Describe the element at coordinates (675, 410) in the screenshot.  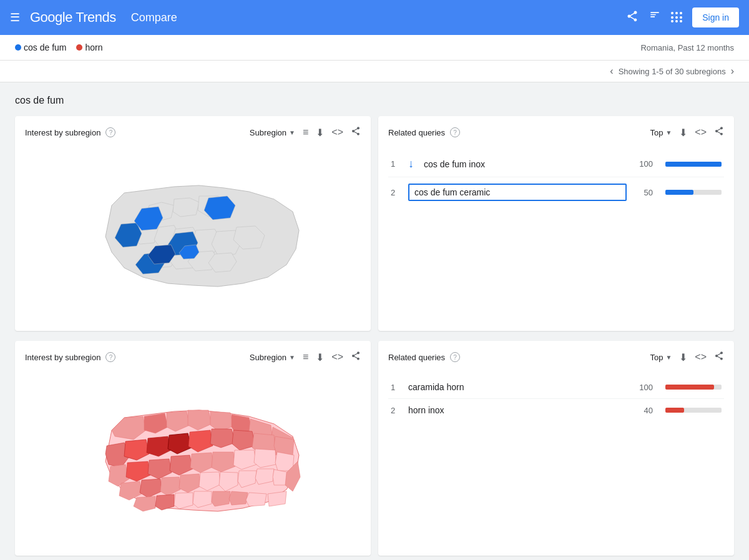
I see `query-bar-red-partial` at that location.